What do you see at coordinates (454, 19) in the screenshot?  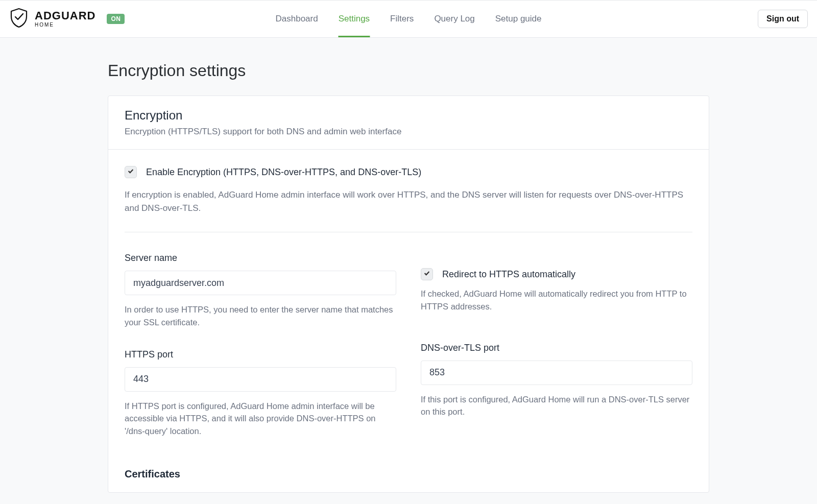 I see `nav-query-log: Query Log` at bounding box center [454, 19].